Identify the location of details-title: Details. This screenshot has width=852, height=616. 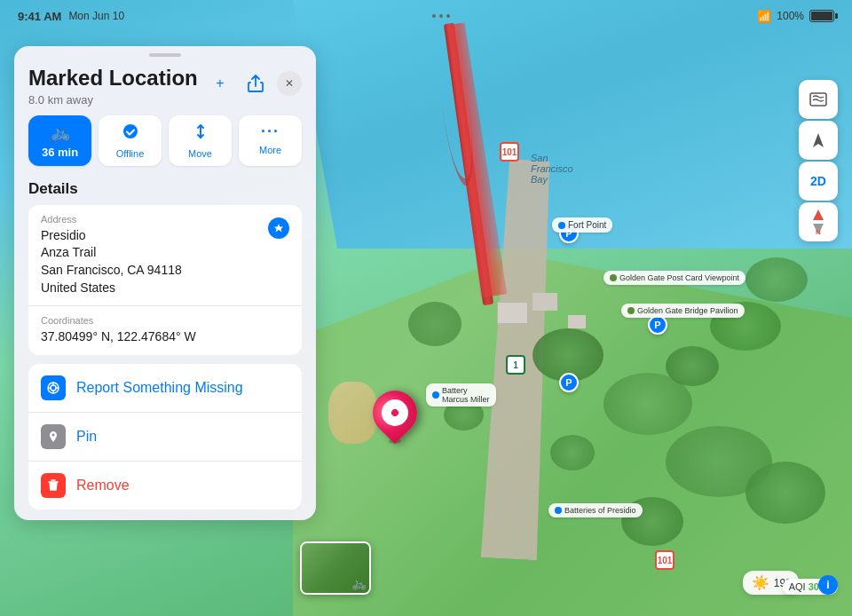
(165, 189).